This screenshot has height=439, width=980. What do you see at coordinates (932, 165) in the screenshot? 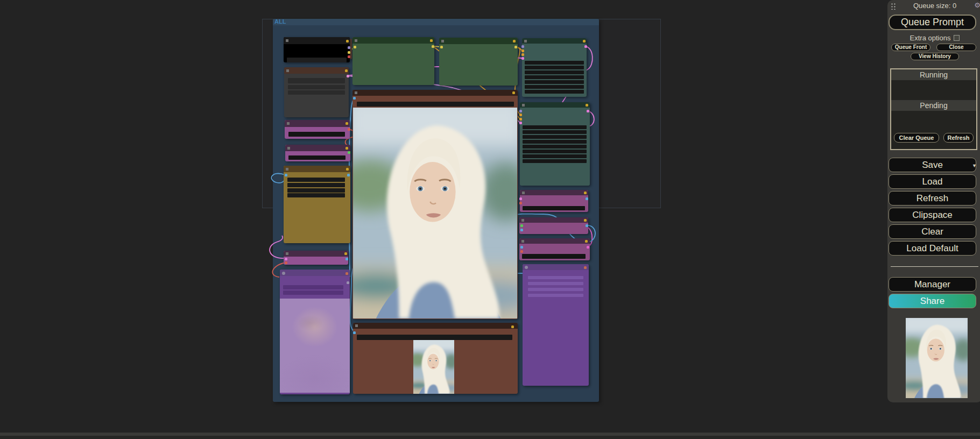
I see `save-button: Save` at bounding box center [932, 165].